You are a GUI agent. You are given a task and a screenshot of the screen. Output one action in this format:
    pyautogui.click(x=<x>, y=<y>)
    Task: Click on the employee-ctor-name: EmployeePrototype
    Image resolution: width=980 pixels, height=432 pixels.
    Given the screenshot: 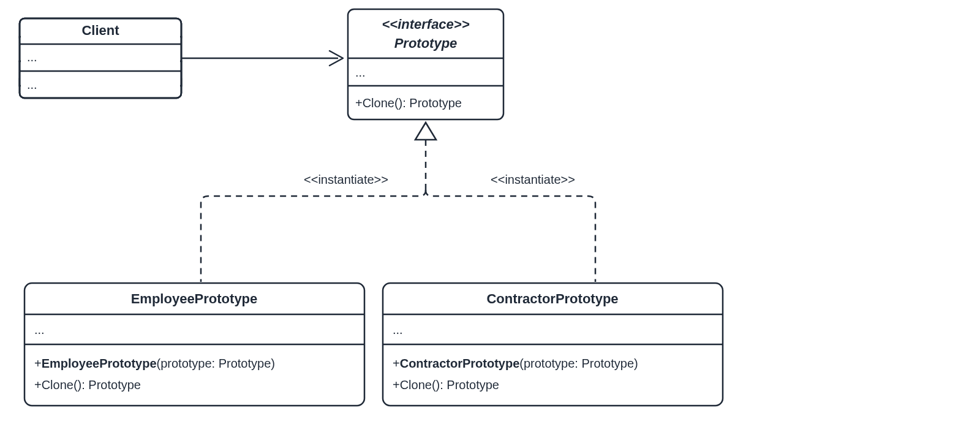 What is the action you would take?
    pyautogui.click(x=99, y=363)
    